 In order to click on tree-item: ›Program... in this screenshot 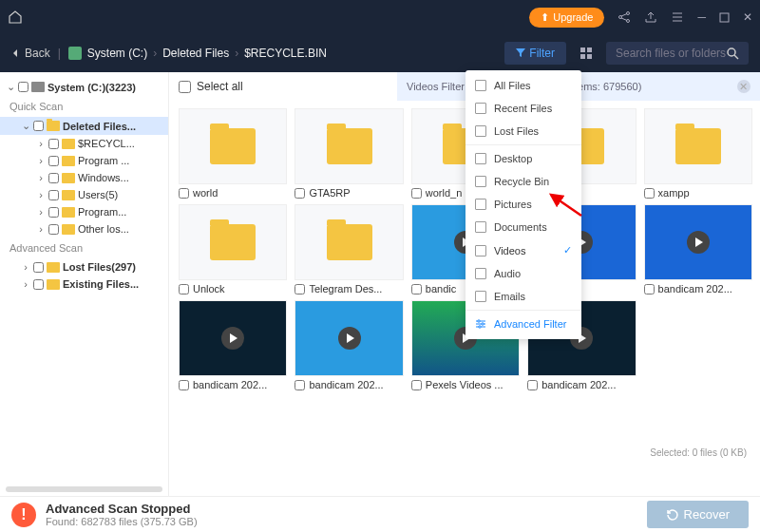, I will do `click(84, 212)`.